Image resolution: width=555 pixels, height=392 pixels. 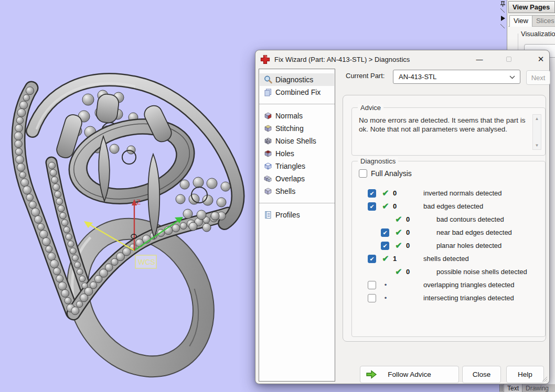 What do you see at coordinates (297, 225) in the screenshot?
I see `wizard-sidebar: Diagnostics Combined Fix Normals Stitchi…` at bounding box center [297, 225].